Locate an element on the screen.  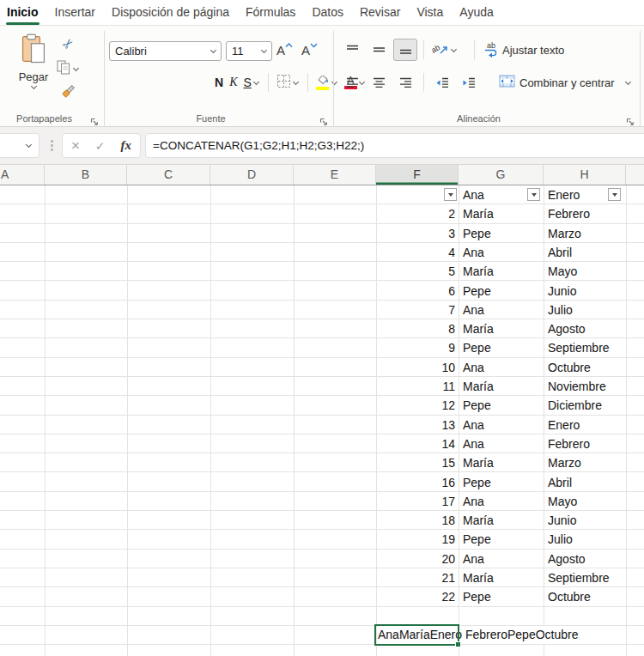
column-header is located at coordinates (635, 175).